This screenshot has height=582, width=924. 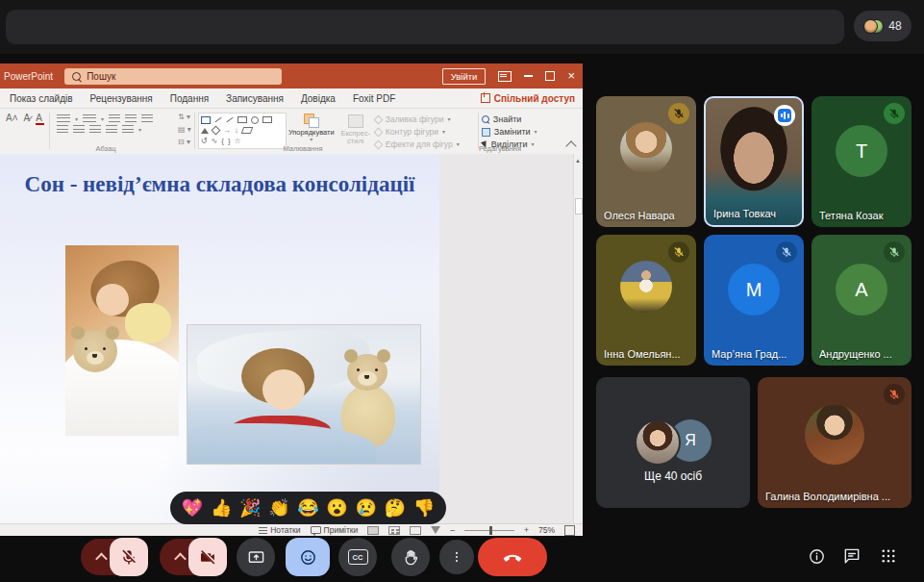 I want to click on reaction-party-popper: 🎉, so click(x=250, y=508).